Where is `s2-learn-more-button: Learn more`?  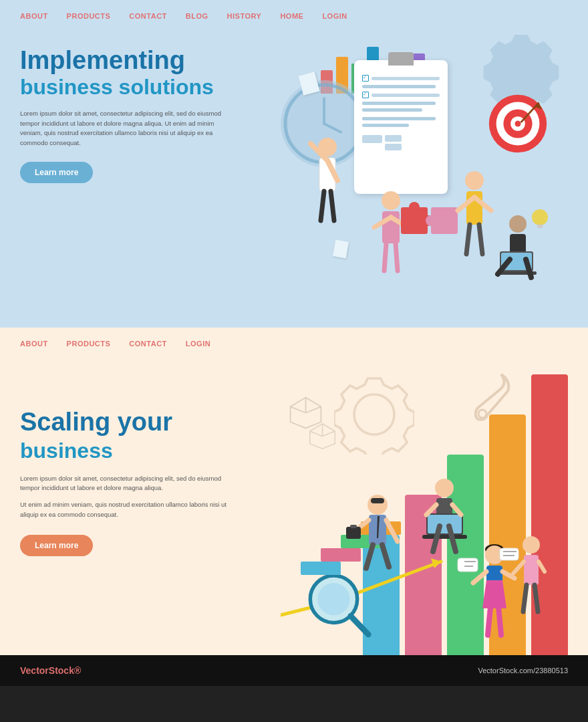 s2-learn-more-button: Learn more is located at coordinates (56, 546).